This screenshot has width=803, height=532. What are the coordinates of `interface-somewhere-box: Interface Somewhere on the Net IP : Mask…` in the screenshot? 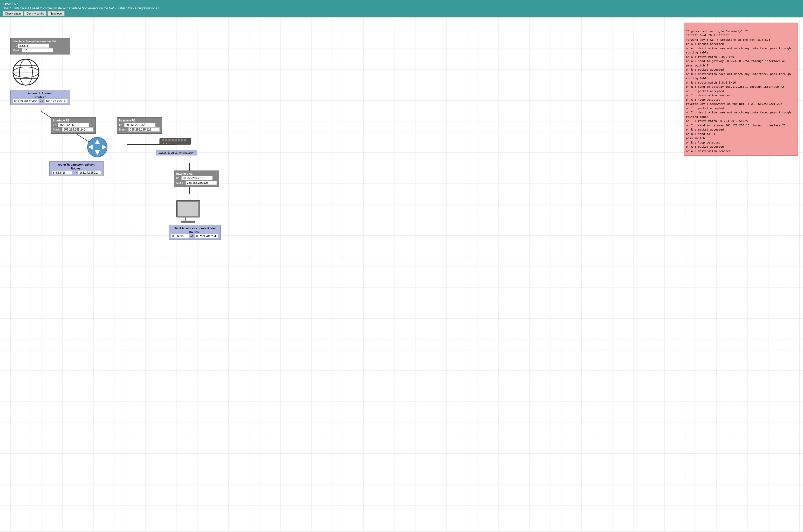 It's located at (40, 46).